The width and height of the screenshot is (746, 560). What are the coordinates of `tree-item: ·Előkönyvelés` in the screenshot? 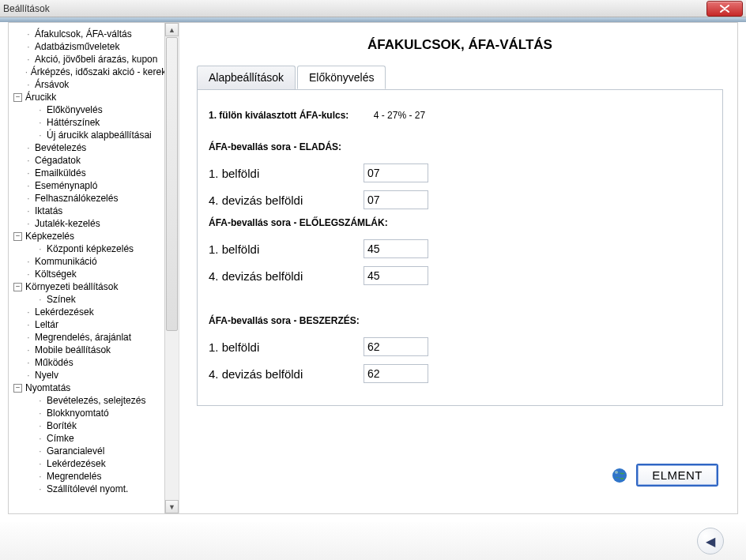 It's located at (89, 110).